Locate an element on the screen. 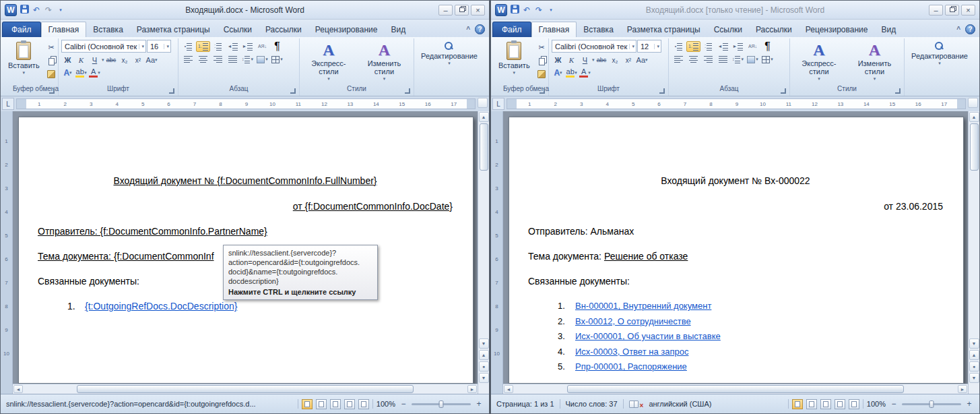 The width and height of the screenshot is (980, 414). close-button: × is located at coordinates (478, 10).